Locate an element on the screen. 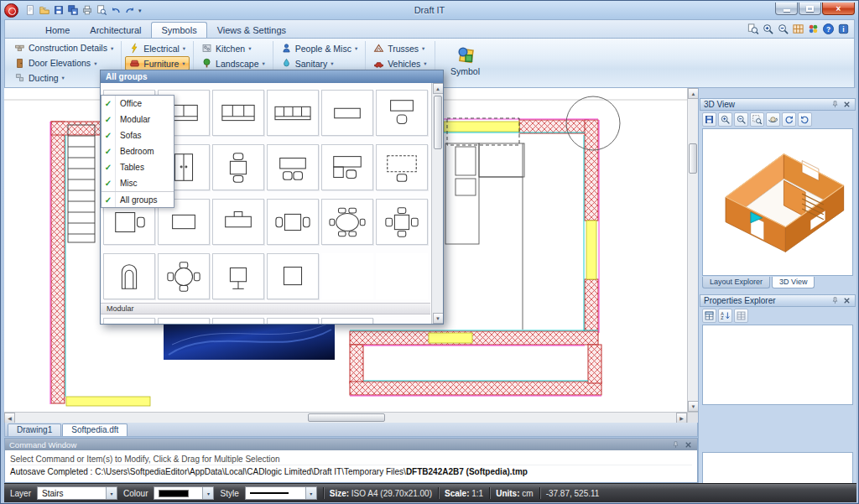  help-icon: ? is located at coordinates (829, 29).